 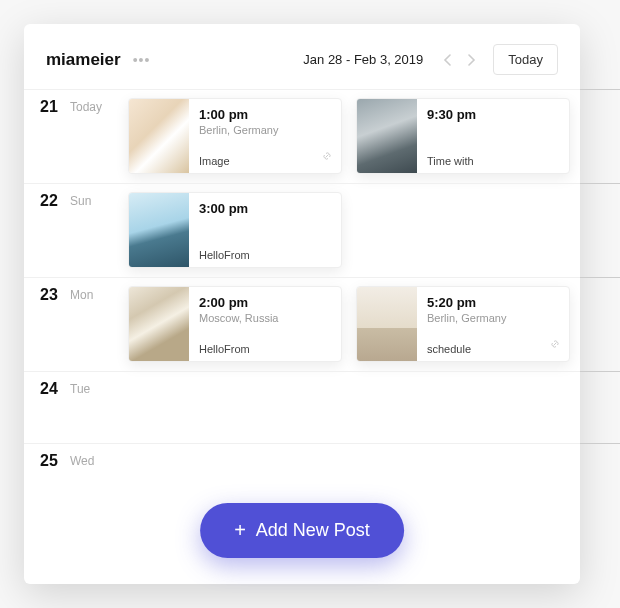 What do you see at coordinates (302, 407) in the screenshot?
I see `day-row: 24 Tue` at bounding box center [302, 407].